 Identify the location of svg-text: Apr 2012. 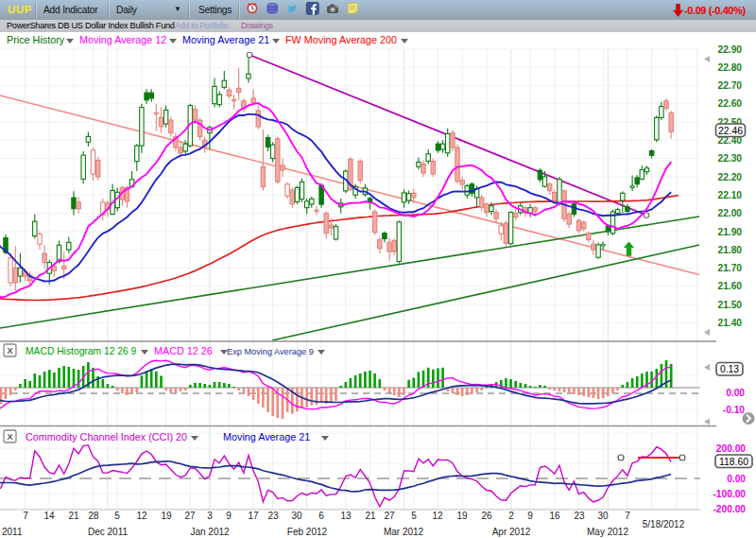
(512, 531).